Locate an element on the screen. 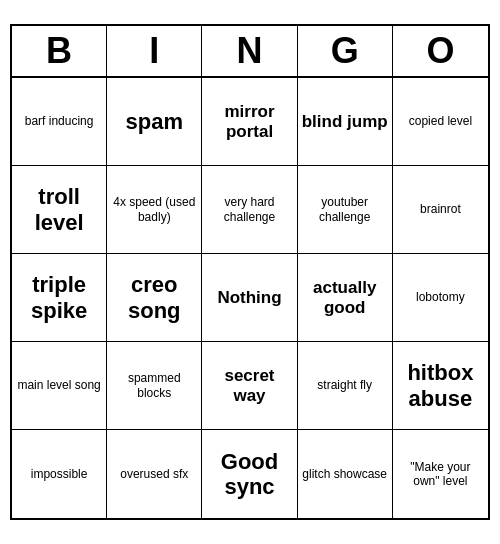 This screenshot has width=500, height=544. bingo-cell-22: Good sync is located at coordinates (250, 474).